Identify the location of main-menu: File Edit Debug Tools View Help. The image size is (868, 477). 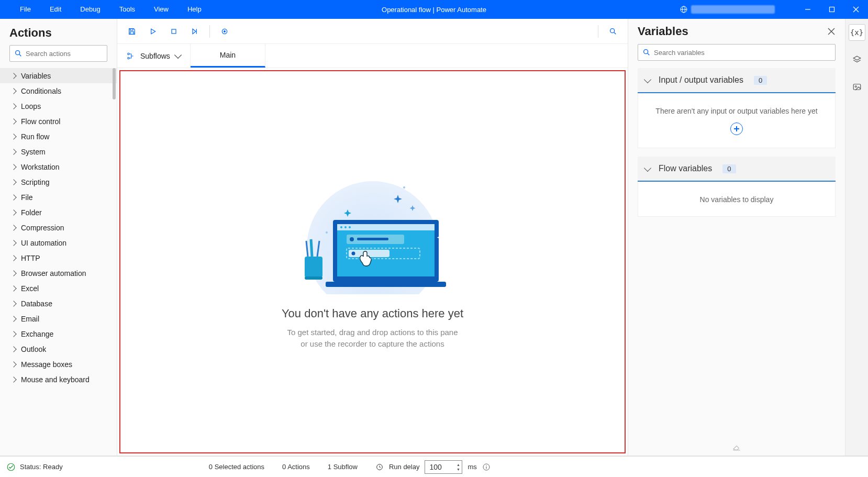
(106, 9).